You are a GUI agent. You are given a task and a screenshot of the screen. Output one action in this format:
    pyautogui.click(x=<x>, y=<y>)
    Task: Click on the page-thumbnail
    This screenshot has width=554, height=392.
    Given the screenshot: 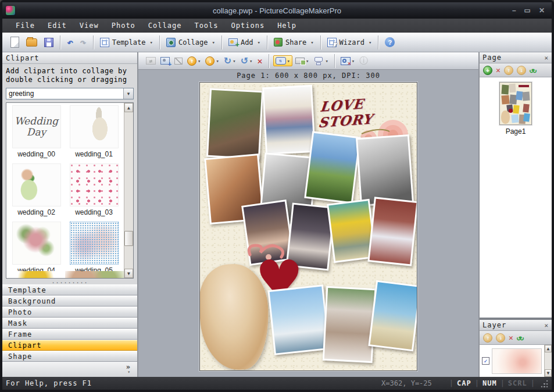 What is the action you would take?
    pyautogui.click(x=516, y=104)
    